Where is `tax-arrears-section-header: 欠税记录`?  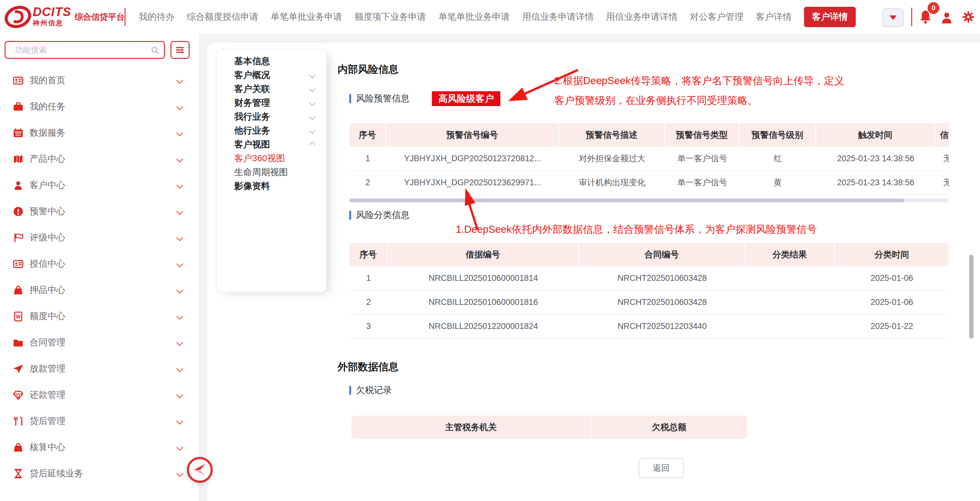
tax-arrears-section-header: 欠税记录 is located at coordinates (371, 390).